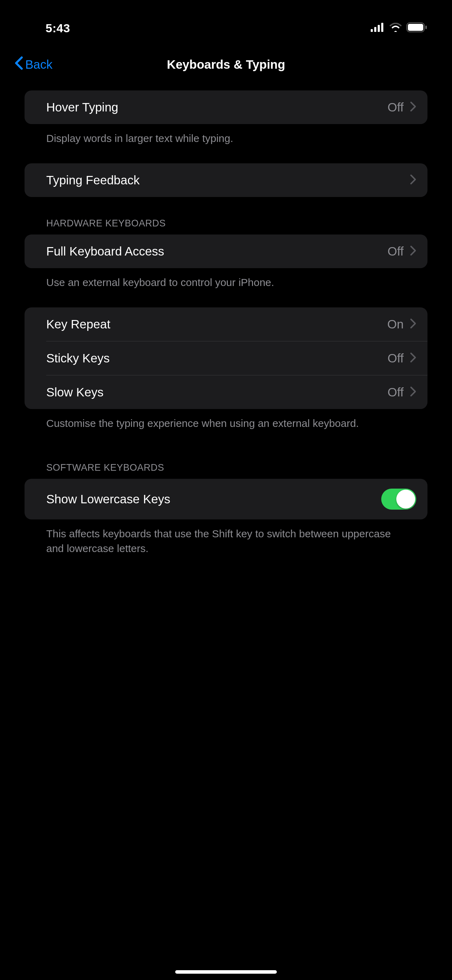 This screenshot has height=980, width=452. I want to click on back-button: Back, so click(33, 65).